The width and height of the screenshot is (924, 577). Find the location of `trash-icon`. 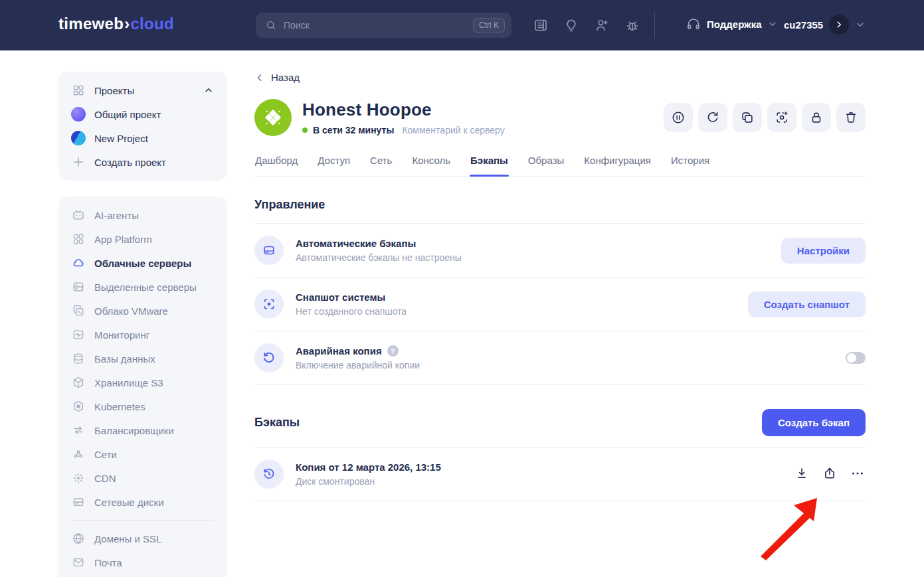

trash-icon is located at coordinates (851, 118).